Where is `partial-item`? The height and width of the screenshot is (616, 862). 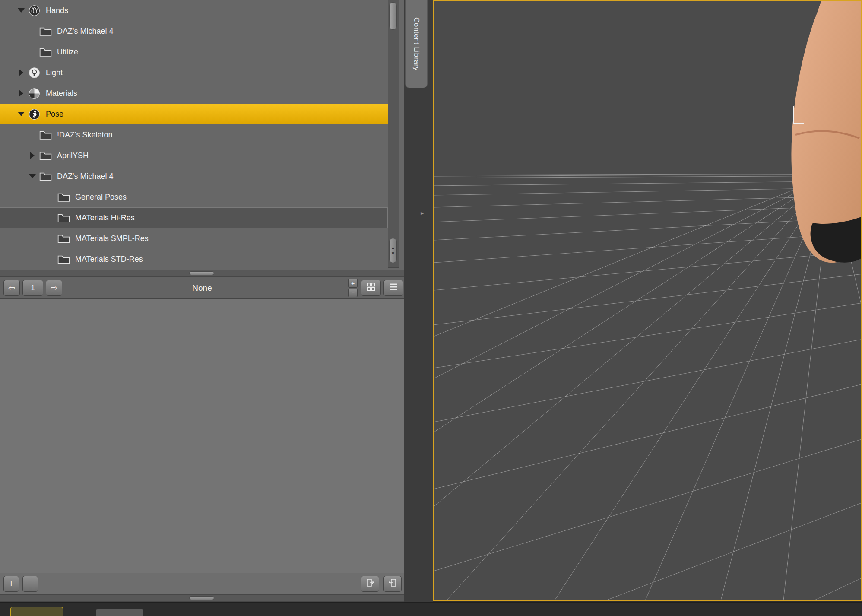 partial-item is located at coordinates (120, 613).